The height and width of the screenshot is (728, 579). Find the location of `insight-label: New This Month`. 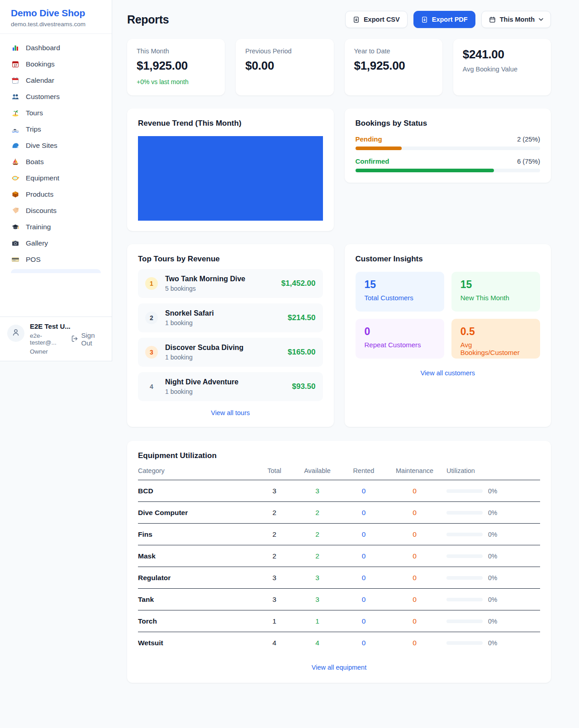

insight-label: New This Month is located at coordinates (496, 298).